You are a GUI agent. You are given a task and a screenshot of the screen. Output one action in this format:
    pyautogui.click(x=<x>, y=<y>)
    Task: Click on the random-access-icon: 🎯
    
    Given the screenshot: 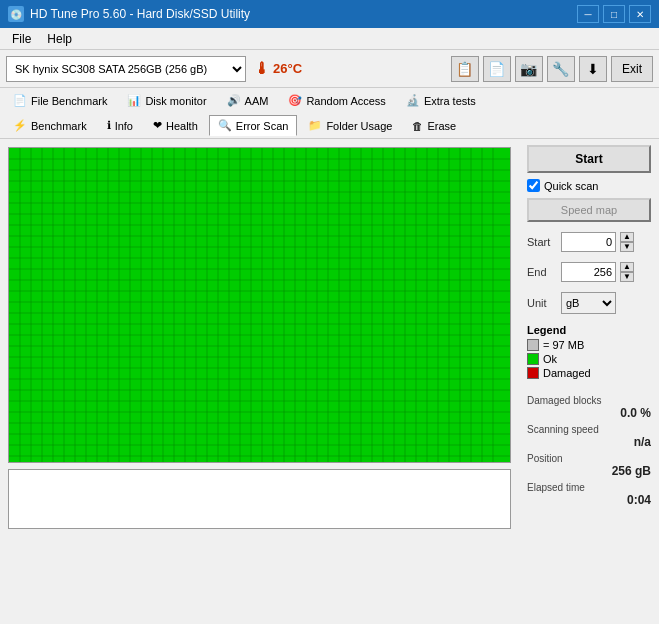 What is the action you would take?
    pyautogui.click(x=295, y=100)
    